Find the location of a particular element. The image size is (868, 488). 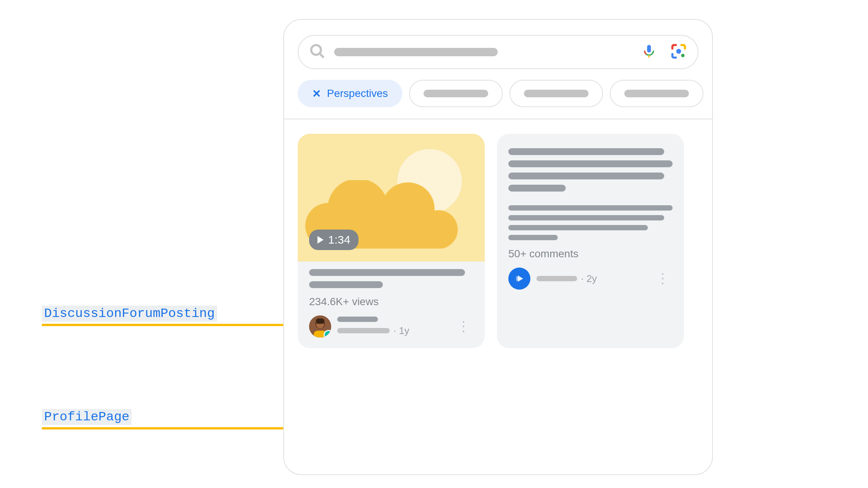

result-card-text: 50+ comments · 2y ⋮ is located at coordinates (590, 241).